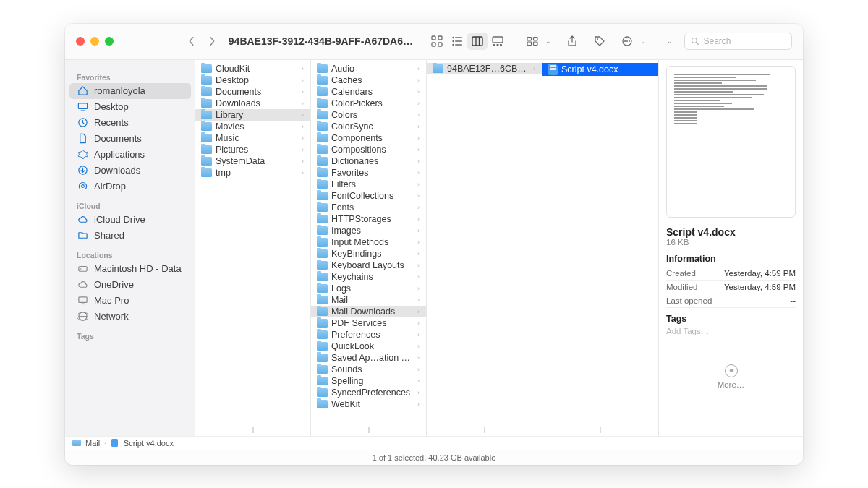 The width and height of the screenshot is (868, 488). What do you see at coordinates (369, 80) in the screenshot?
I see `folder-row: Caches›` at bounding box center [369, 80].